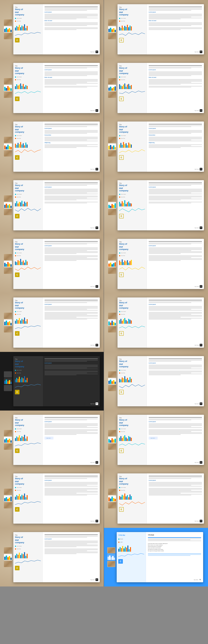  What do you see at coordinates (156, 205) in the screenshot?
I see `card-4-2: The Story of our company John Smith Jane…` at bounding box center [156, 205].